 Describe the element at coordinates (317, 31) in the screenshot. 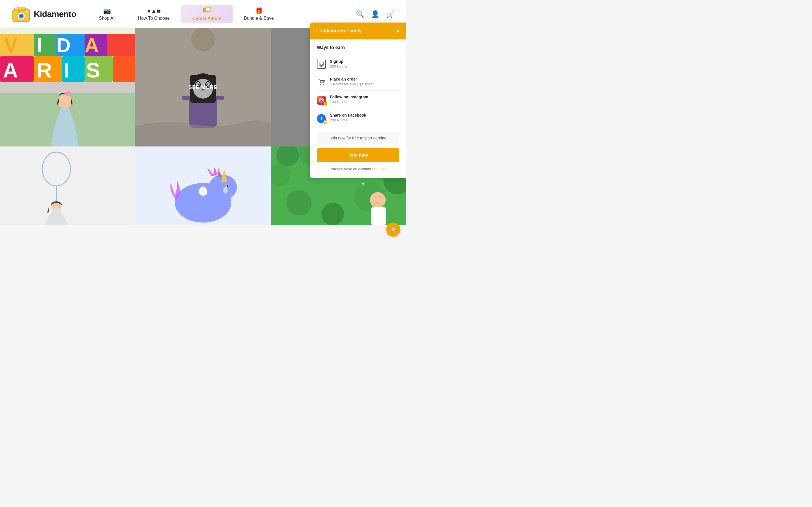

I see `panel-back-icon: ‹` at that location.